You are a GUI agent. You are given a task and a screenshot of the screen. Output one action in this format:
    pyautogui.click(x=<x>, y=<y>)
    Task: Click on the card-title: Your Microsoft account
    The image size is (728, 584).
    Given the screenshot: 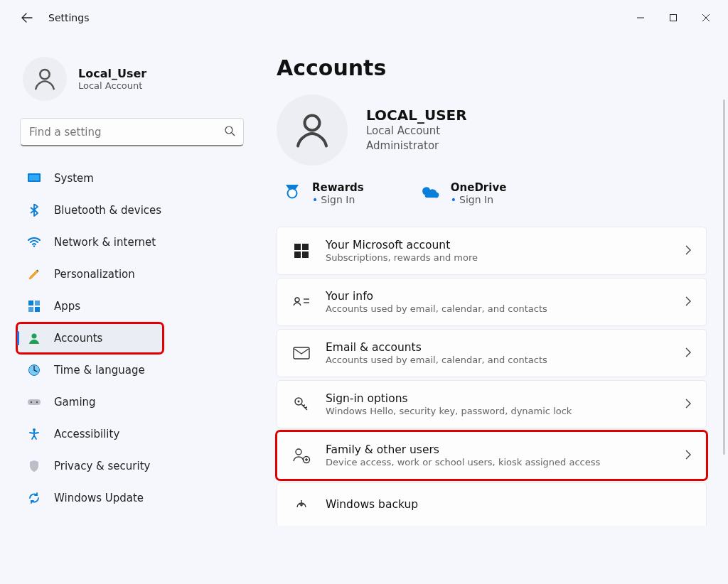 What is the action you would take?
    pyautogui.click(x=498, y=245)
    